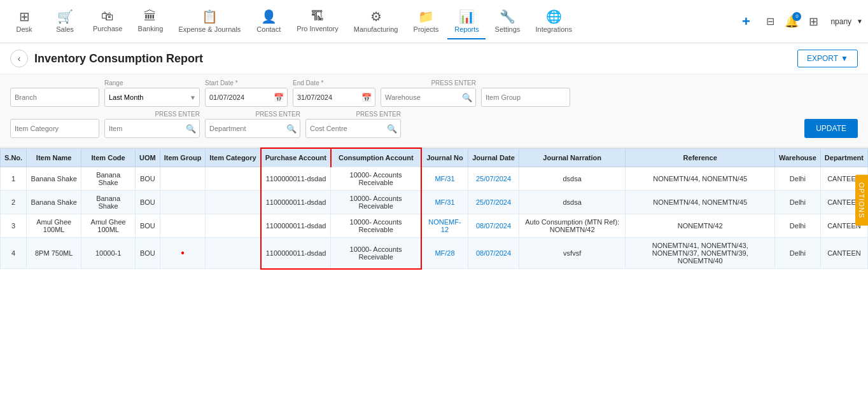 The height and width of the screenshot is (400, 868). What do you see at coordinates (253, 128) in the screenshot?
I see `department-input` at bounding box center [253, 128].